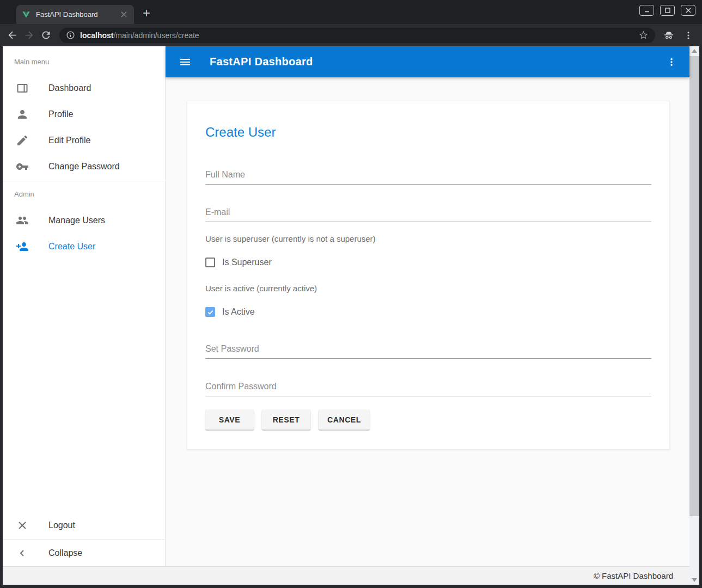  Describe the element at coordinates (84, 194) in the screenshot. I see `sidebar-section-label-admin: Admin` at that location.